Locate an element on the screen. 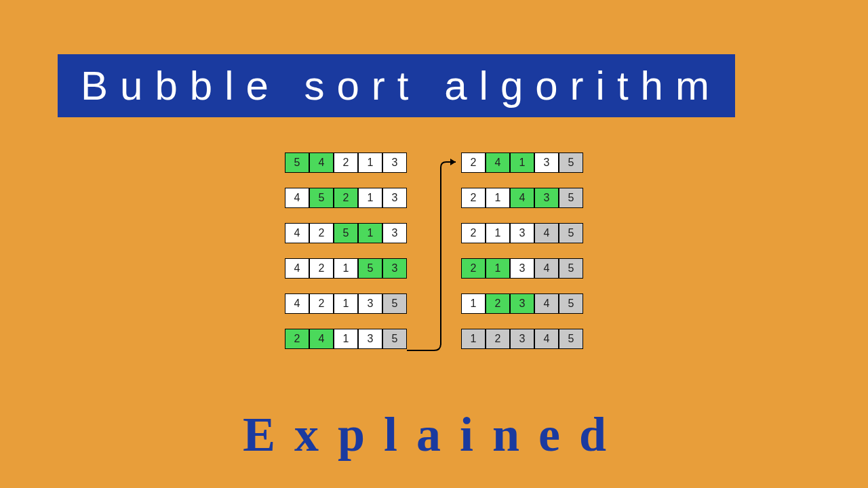 This screenshot has height=488, width=868. array-row: 21435 is located at coordinates (522, 198).